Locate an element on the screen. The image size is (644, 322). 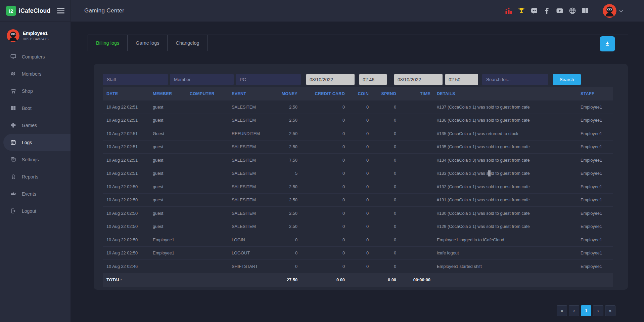
date-from-input is located at coordinates (330, 79).